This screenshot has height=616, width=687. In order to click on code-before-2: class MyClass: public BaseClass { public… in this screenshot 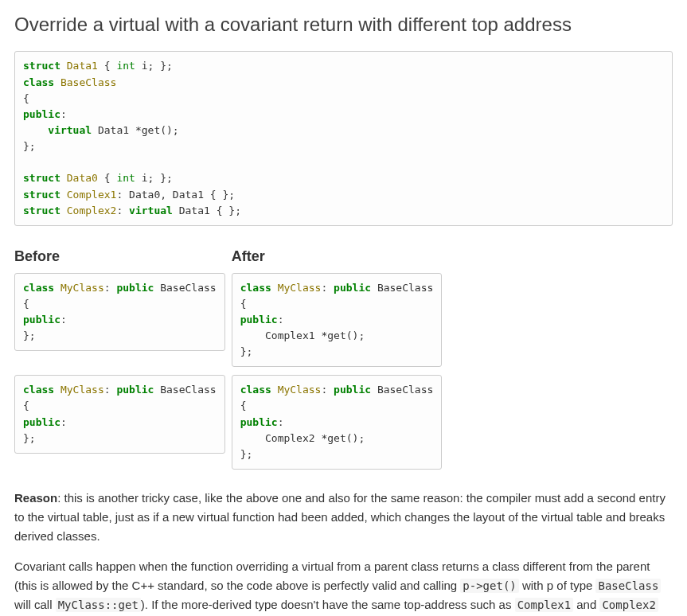, I will do `click(119, 414)`.